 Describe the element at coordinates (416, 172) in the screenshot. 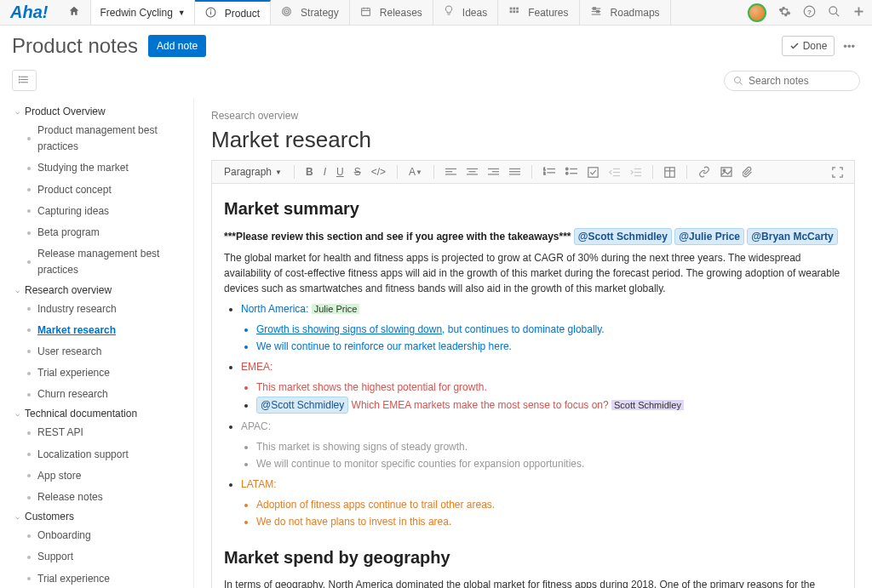

I see `text-color-button: A ▼` at that location.